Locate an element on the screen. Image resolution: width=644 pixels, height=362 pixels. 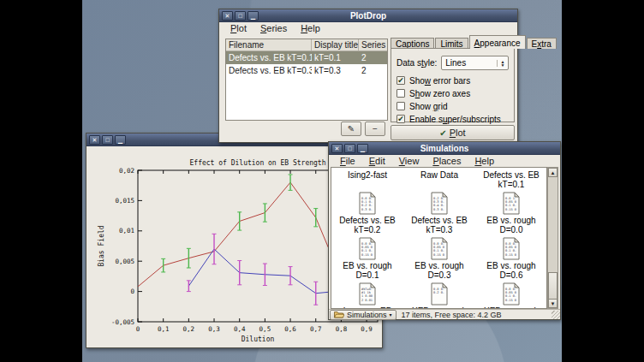
remove-button: − is located at coordinates (375, 128).